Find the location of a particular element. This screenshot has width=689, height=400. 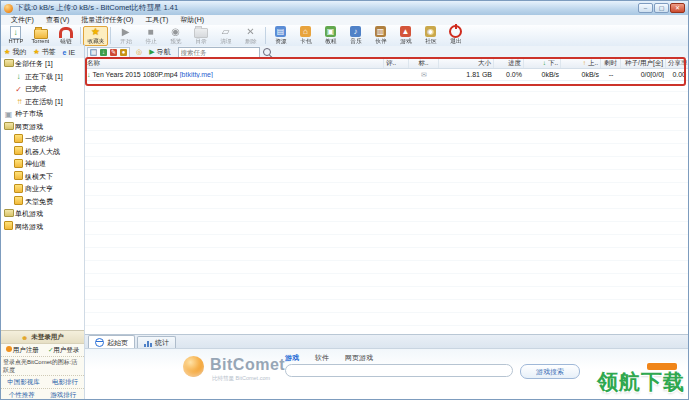

personal-recommend-link: 个性推荐 is located at coordinates (22, 395).